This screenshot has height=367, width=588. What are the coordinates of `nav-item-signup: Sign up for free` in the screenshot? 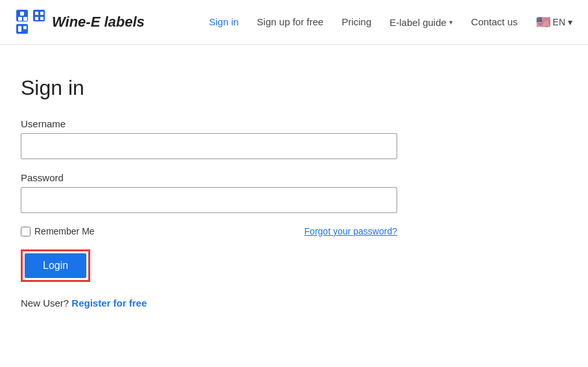 It's located at (291, 22).